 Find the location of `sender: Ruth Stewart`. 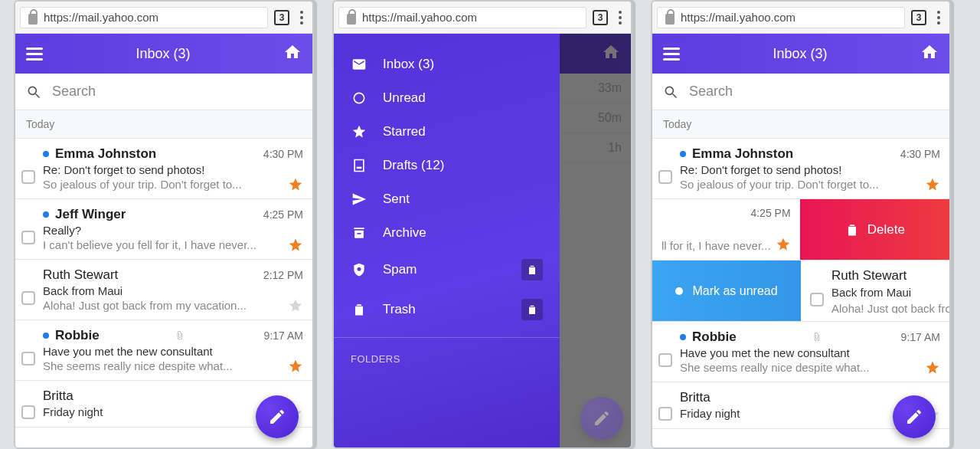

sender: Ruth Stewart is located at coordinates (80, 275).